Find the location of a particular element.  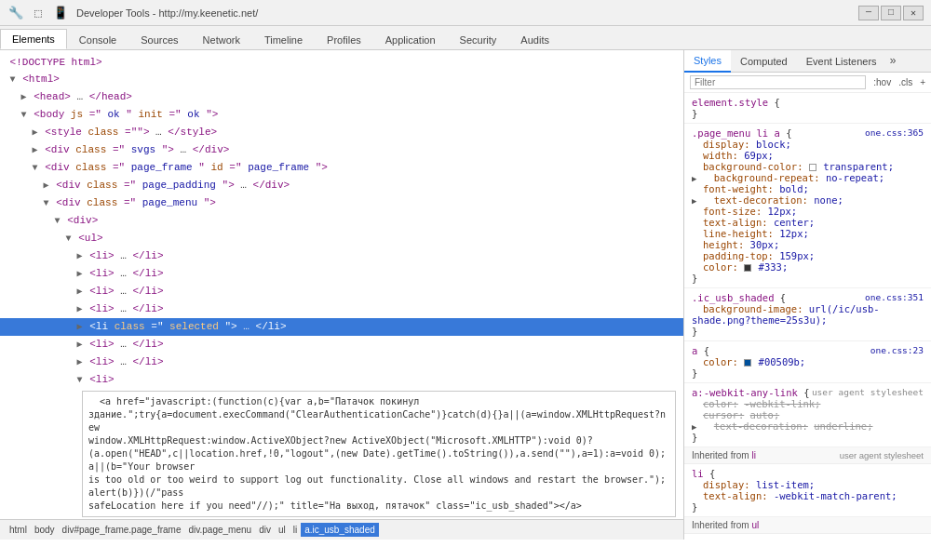

close-button: ✕ is located at coordinates (913, 13).